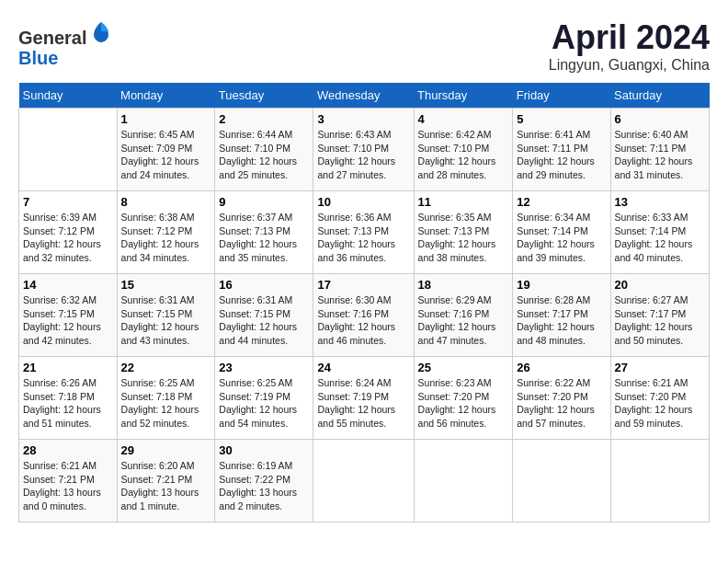 The width and height of the screenshot is (728, 563). Describe the element at coordinates (166, 155) in the screenshot. I see `day-info: Sunrise: 6:45 AMSunset: 7:09 PMDaylight:…` at that location.